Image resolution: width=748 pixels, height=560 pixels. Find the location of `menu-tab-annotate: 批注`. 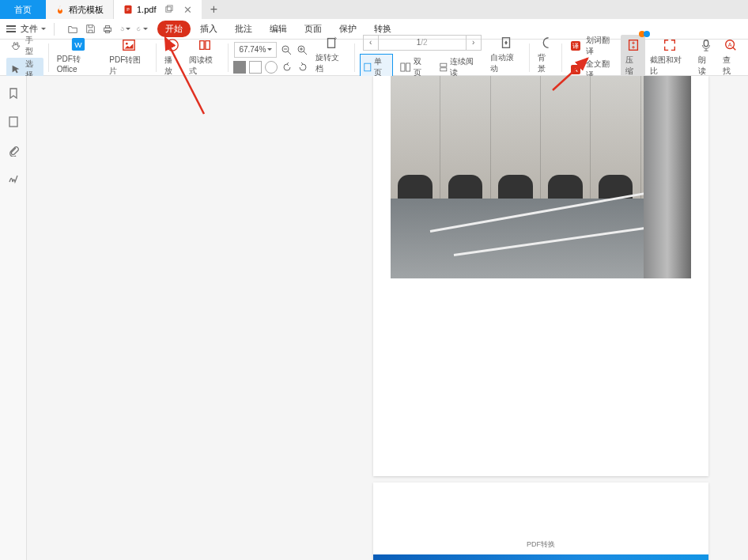

menu-tab-annotate: 批注 is located at coordinates (244, 28).